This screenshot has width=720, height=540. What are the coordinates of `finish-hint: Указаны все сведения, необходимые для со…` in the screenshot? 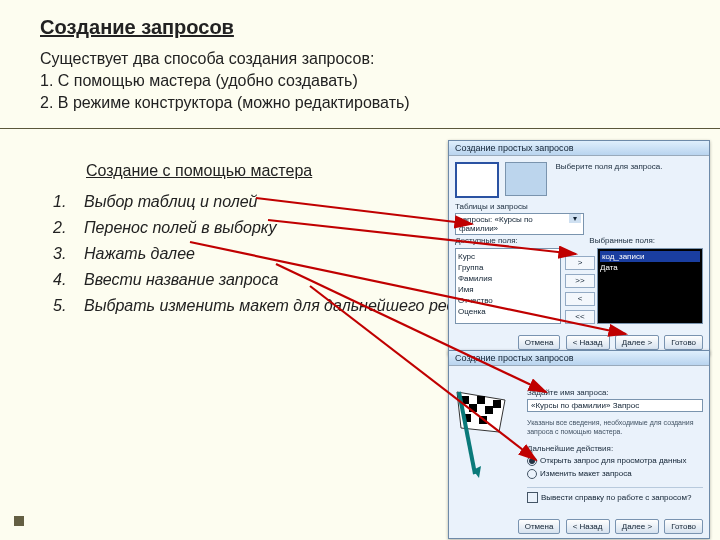 It's located at (615, 427).